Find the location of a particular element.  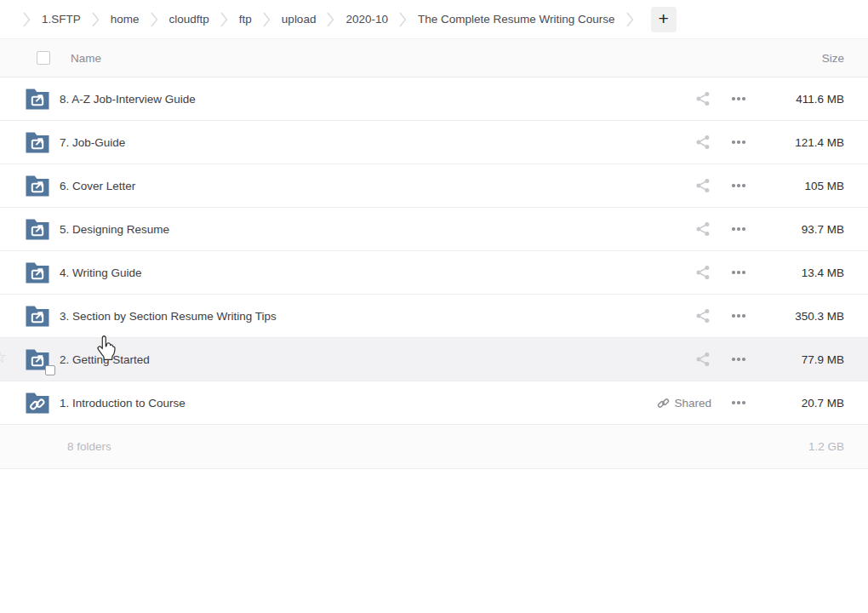

shared-indicator: Shared is located at coordinates (684, 404).